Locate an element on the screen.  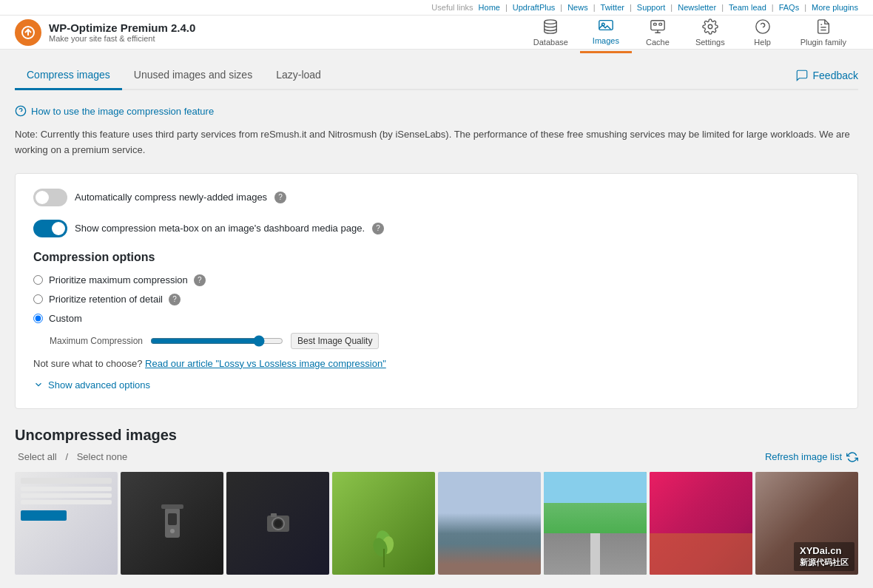
nav-cache-label: Cache is located at coordinates (658, 42).